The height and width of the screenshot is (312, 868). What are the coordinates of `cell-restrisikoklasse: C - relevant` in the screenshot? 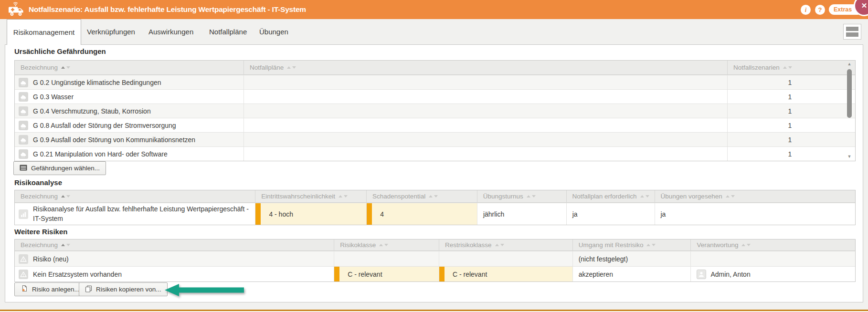 It's located at (506, 274).